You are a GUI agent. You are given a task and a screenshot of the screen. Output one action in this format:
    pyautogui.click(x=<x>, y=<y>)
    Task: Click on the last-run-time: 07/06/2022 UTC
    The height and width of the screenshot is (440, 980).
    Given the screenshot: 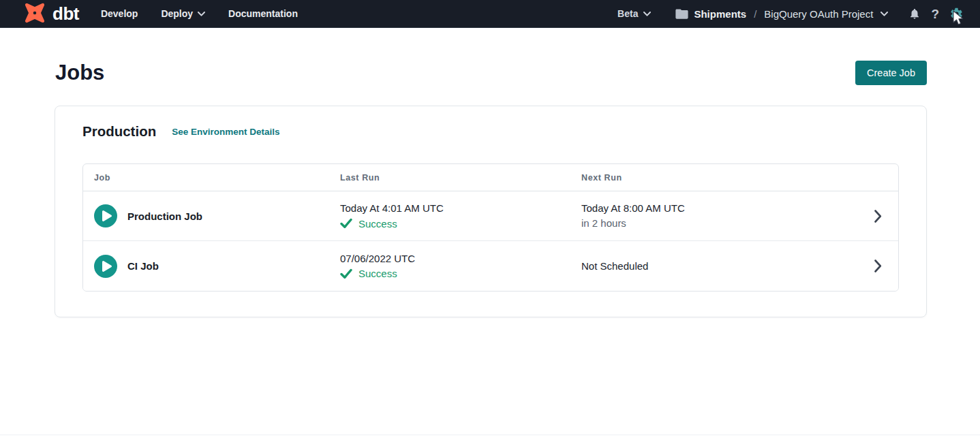 What is the action you would take?
    pyautogui.click(x=461, y=259)
    